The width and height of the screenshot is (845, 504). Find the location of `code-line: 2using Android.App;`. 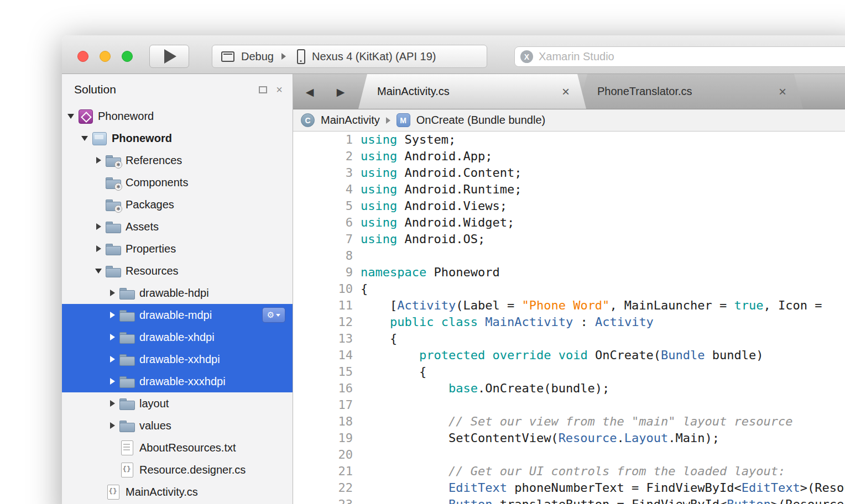

code-line: 2using Android.App; is located at coordinates (569, 156).